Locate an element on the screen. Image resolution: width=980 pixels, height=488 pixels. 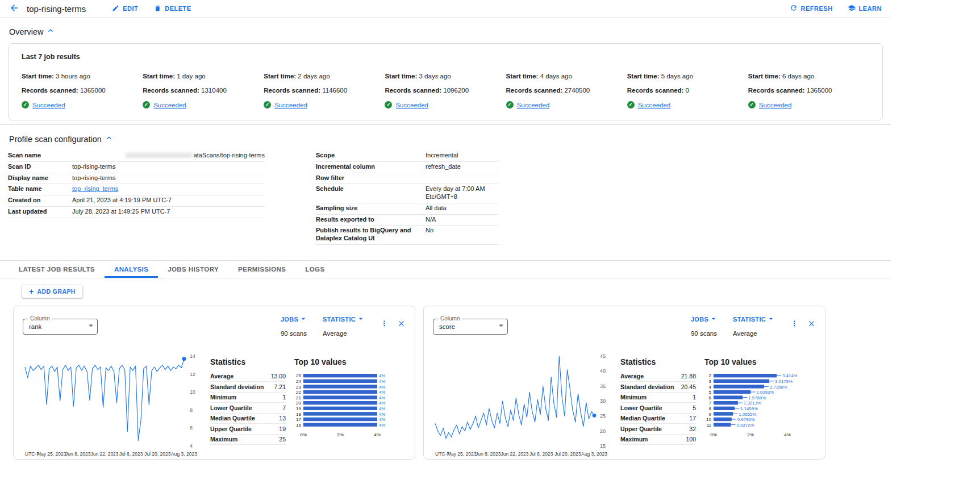
svg-text: 22 is located at coordinates (299, 392).